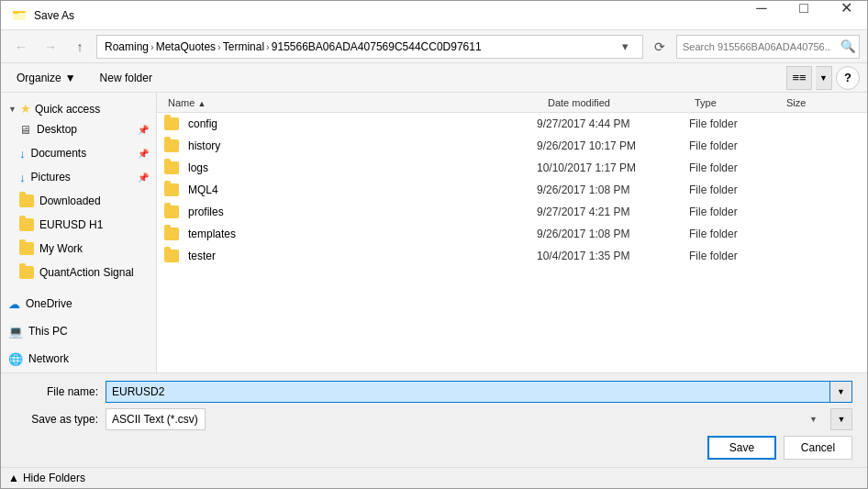 Image resolution: width=868 pixels, height=489 pixels. Describe the element at coordinates (376, 47) in the screenshot. I see `breadcrumb-part-guid: 915566BA06ADA407569C544CC0D97611` at that location.